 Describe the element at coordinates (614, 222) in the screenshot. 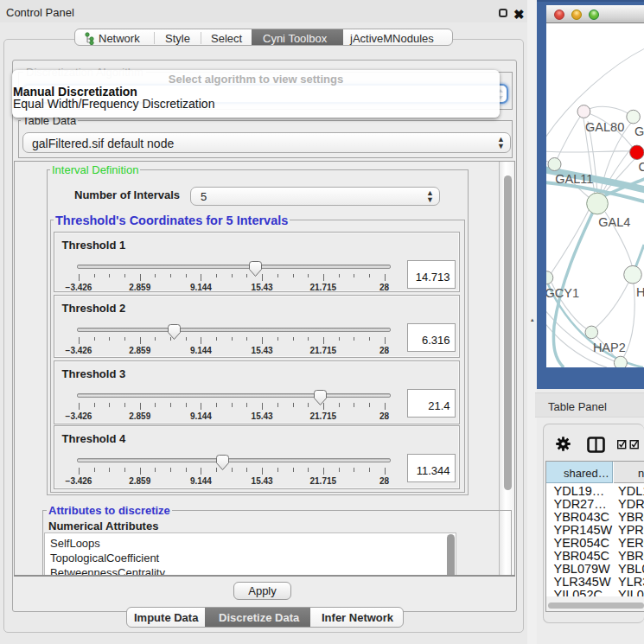

I see `svg-text: GAL4` at that location.